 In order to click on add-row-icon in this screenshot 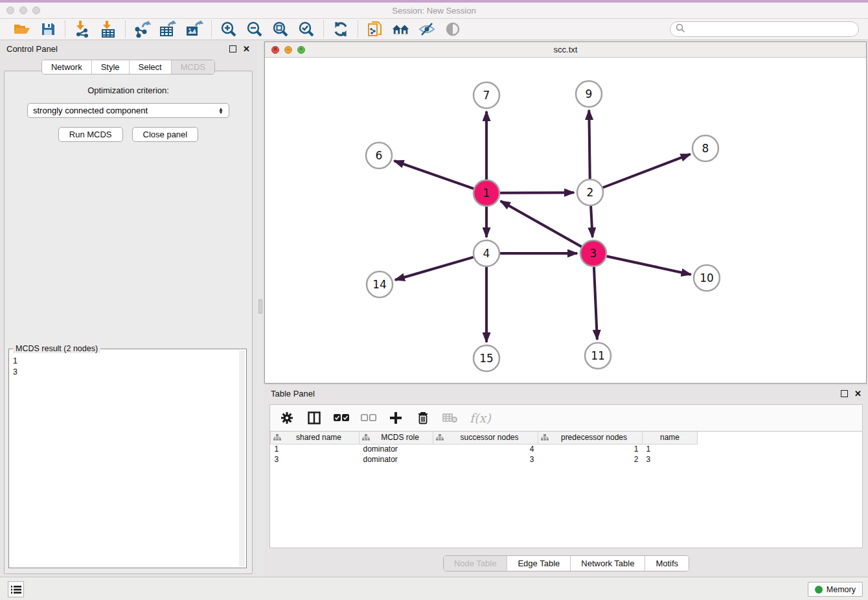, I will do `click(396, 418)`.